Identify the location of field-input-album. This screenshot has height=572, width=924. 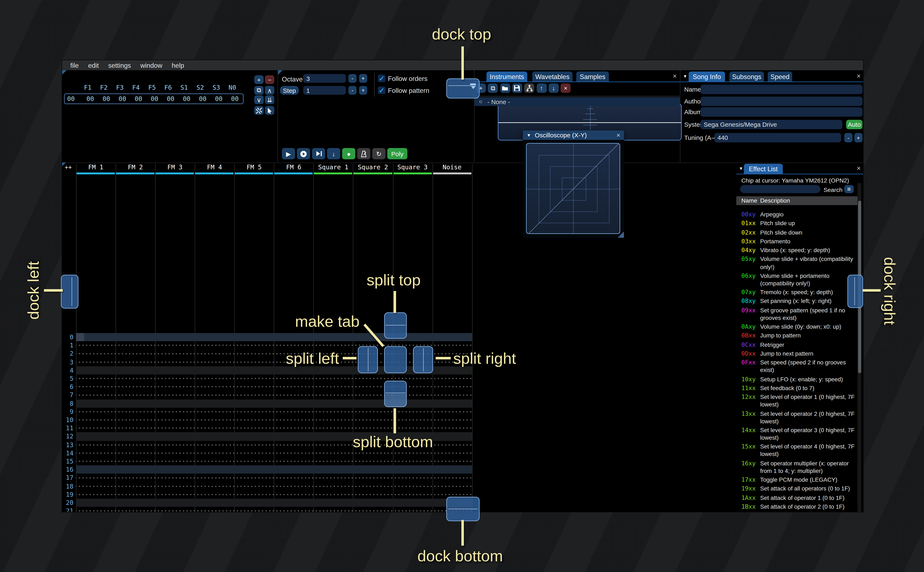
(781, 112).